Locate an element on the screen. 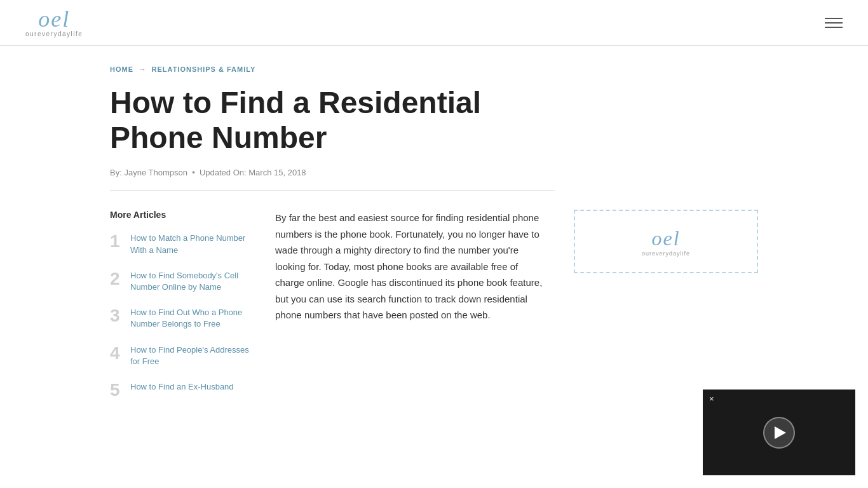 The height and width of the screenshot is (488, 868). menu-button is located at coordinates (834, 23).